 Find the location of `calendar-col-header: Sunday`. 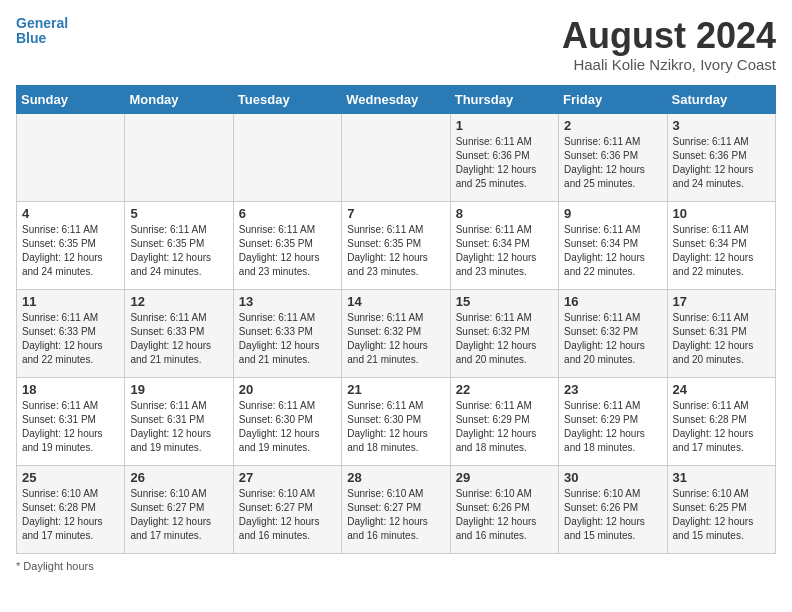

calendar-col-header: Sunday is located at coordinates (71, 99).